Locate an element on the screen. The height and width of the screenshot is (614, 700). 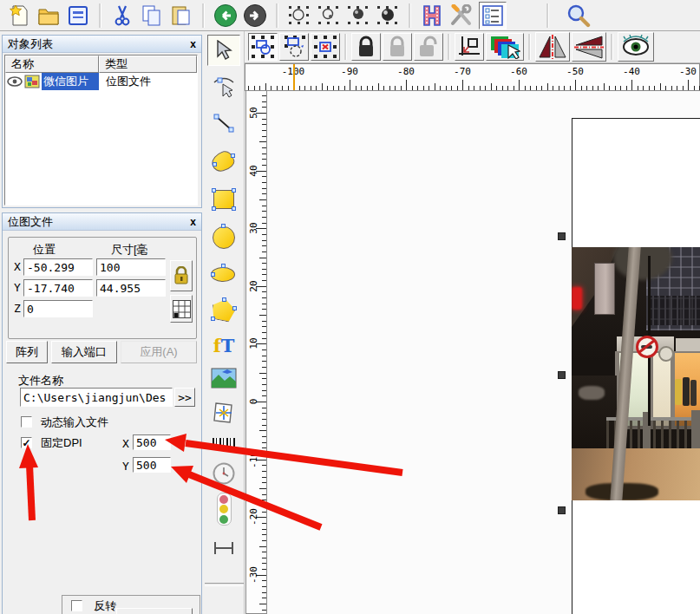
x-position-input is located at coordinates (58, 267).